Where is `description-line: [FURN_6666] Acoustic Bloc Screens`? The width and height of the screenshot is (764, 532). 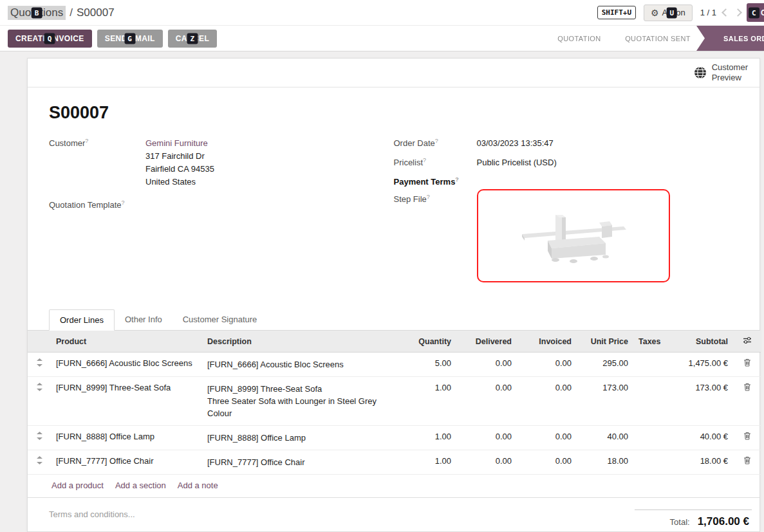
description-line: [FURN_6666] Acoustic Bloc Screens is located at coordinates (300, 364).